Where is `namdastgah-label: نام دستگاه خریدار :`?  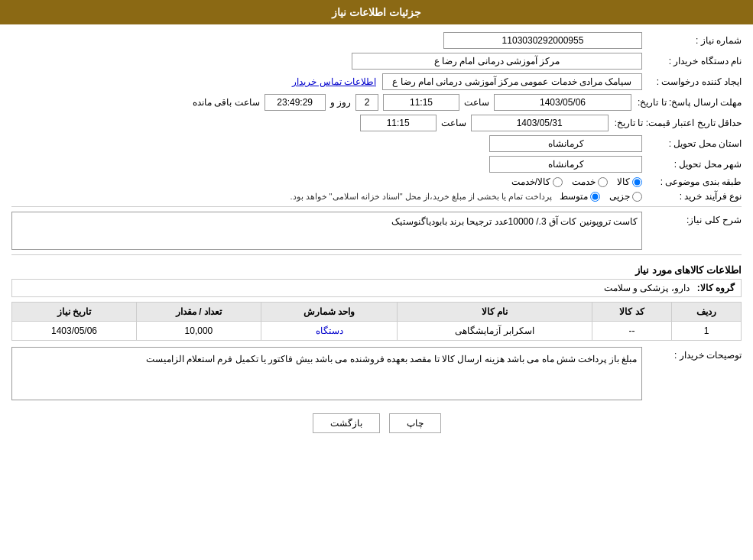 namdastgah-label: نام دستگاه خریدار : is located at coordinates (692, 61).